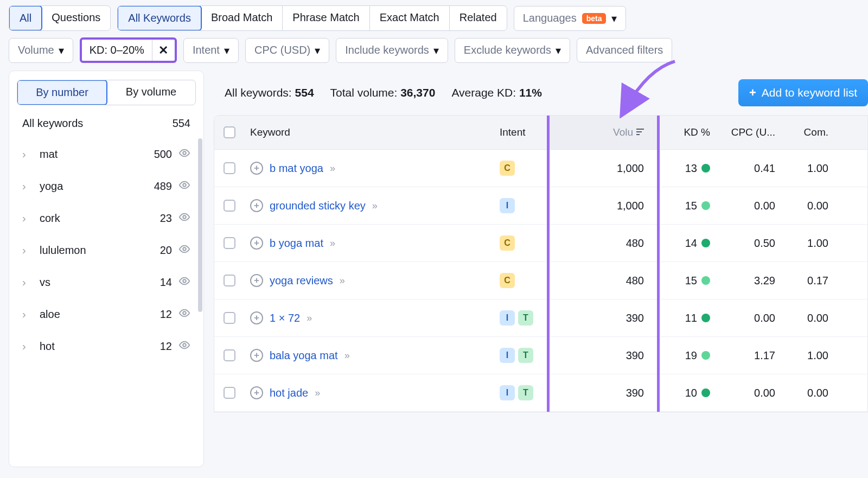 Image resolution: width=868 pixels, height=478 pixels. I want to click on th-kd: KD %, so click(687, 132).